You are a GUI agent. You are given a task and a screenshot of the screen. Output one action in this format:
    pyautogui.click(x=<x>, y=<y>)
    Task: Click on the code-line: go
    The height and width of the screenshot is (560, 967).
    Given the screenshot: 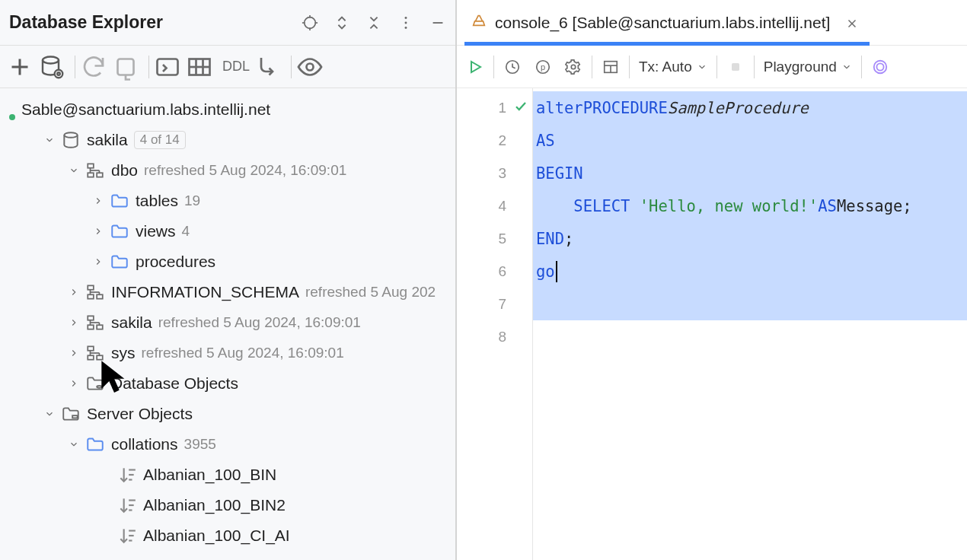 What is the action you would take?
    pyautogui.click(x=750, y=271)
    